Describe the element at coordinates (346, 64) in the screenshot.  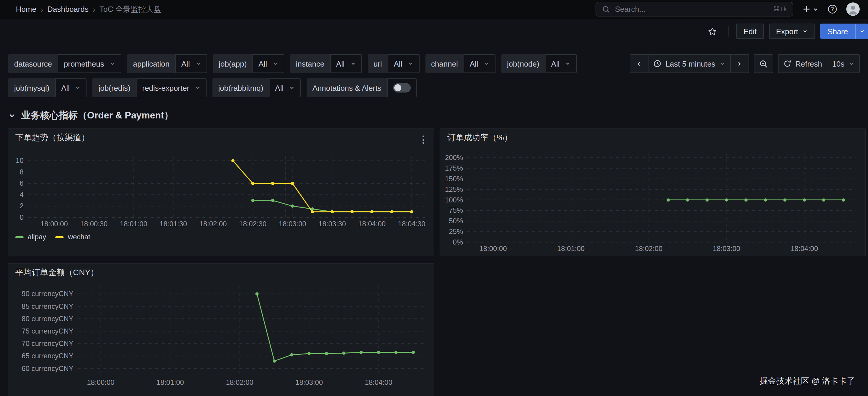
I see `filter-instance-select: All` at that location.